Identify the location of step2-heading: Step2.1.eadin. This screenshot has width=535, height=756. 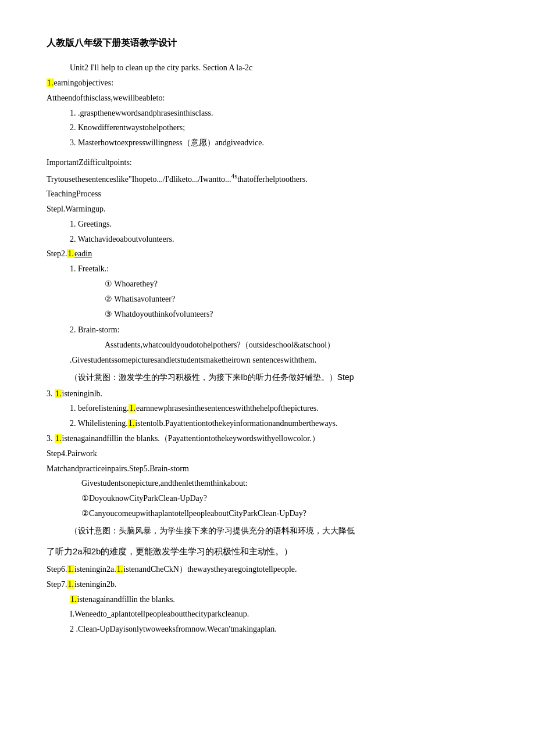
(268, 254).